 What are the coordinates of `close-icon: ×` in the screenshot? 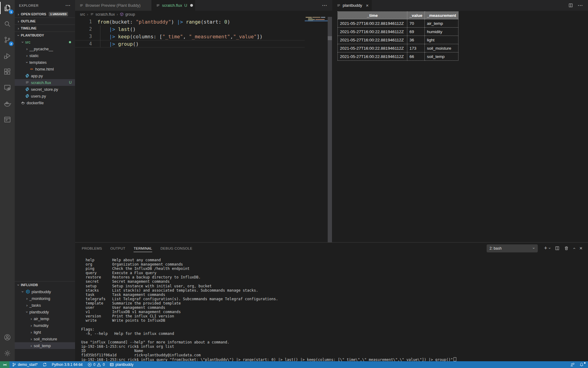 It's located at (368, 6).